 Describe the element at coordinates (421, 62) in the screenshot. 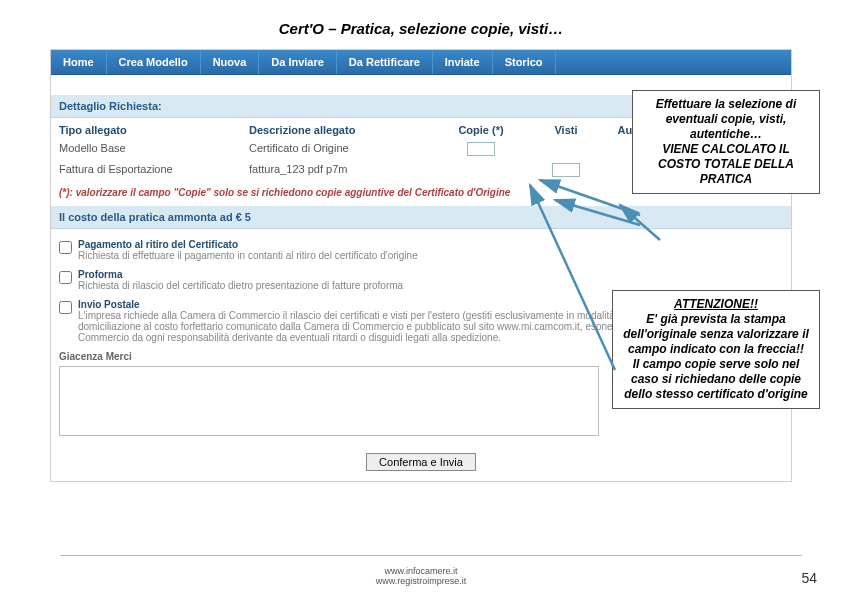

I see `menubar: Home Crea Modello Nuova Da Inviare Da Re…` at that location.